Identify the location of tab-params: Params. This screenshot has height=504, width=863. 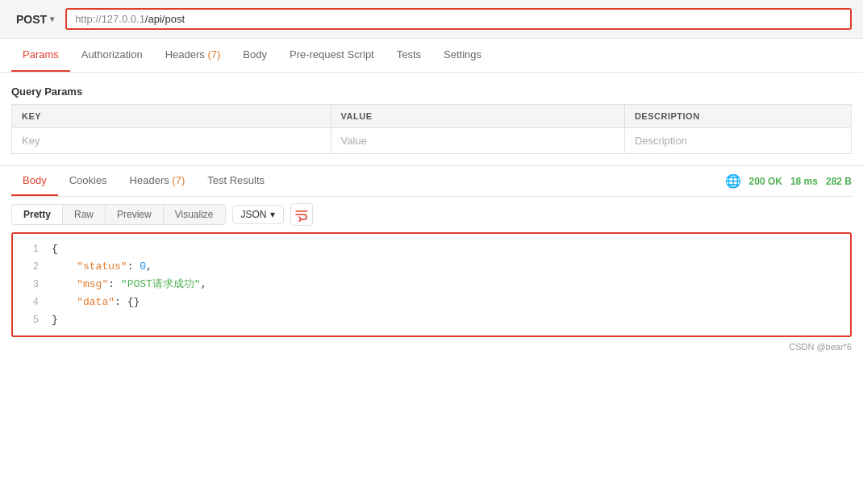
(40, 55).